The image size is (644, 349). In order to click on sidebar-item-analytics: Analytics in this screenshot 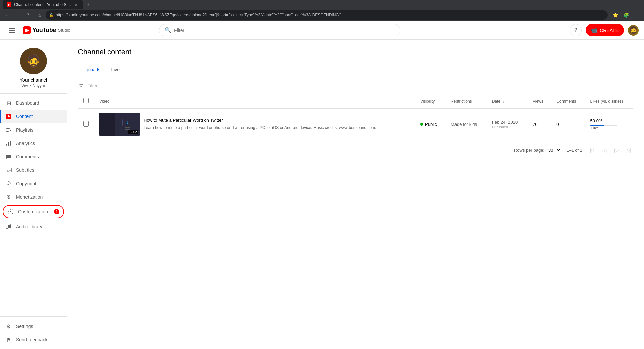, I will do `click(34, 143)`.